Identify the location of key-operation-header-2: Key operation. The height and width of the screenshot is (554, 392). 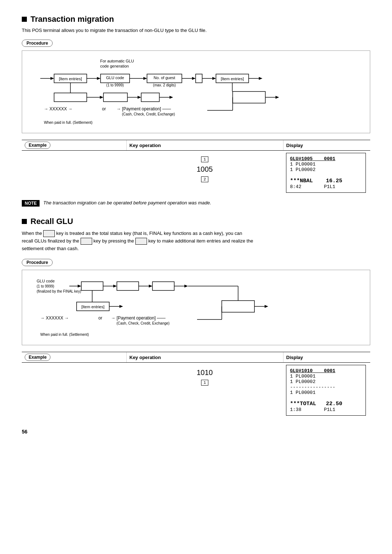
(205, 357).